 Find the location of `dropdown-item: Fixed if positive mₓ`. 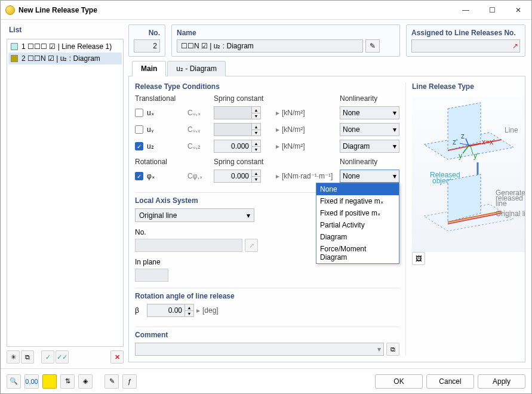

dropdown-item: Fixed if positive mₓ is located at coordinates (358, 213).